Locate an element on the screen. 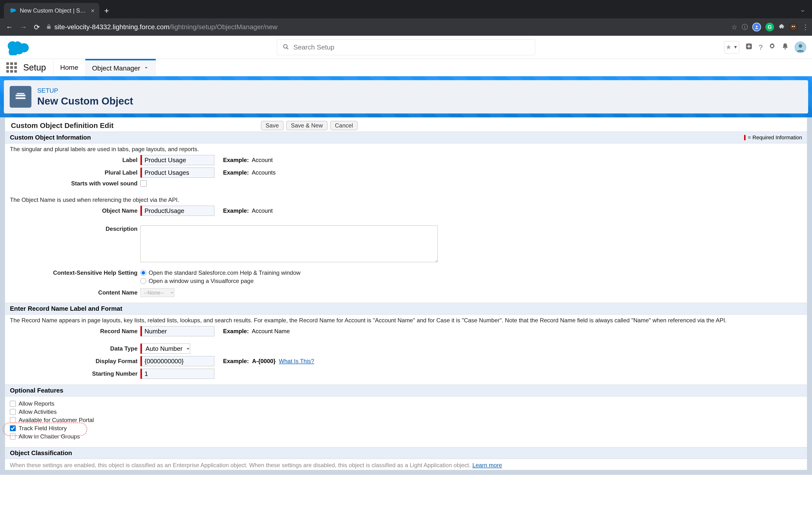 This screenshot has height=507, width=812. what-is-this-link: What Is This? is located at coordinates (297, 361).